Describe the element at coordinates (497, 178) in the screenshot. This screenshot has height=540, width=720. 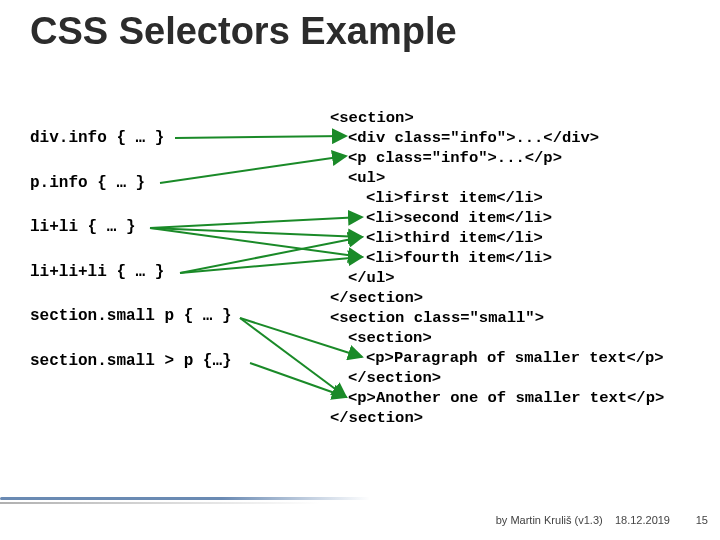
I see `code-line: <ul>` at that location.